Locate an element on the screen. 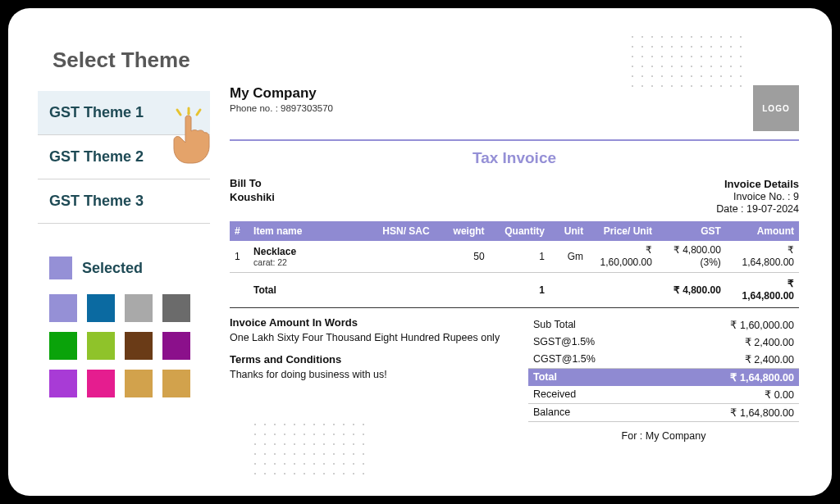  cell-hsn is located at coordinates (407, 257).